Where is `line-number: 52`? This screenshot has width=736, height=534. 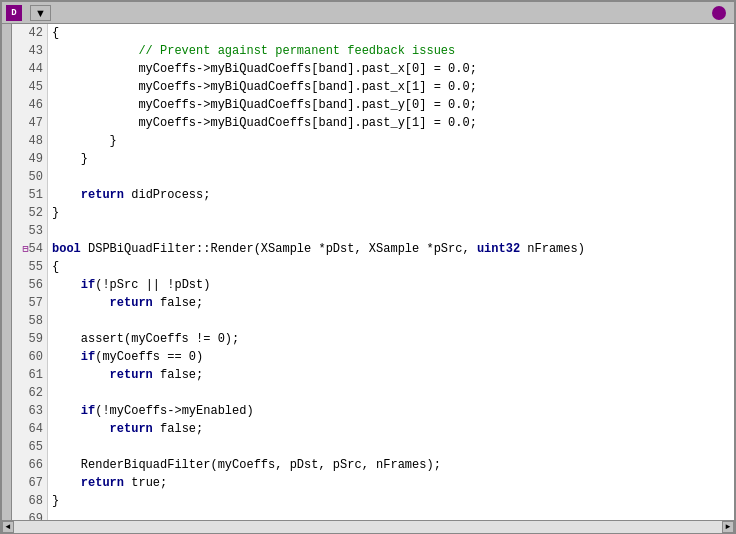 line-number: 52 is located at coordinates (30, 213).